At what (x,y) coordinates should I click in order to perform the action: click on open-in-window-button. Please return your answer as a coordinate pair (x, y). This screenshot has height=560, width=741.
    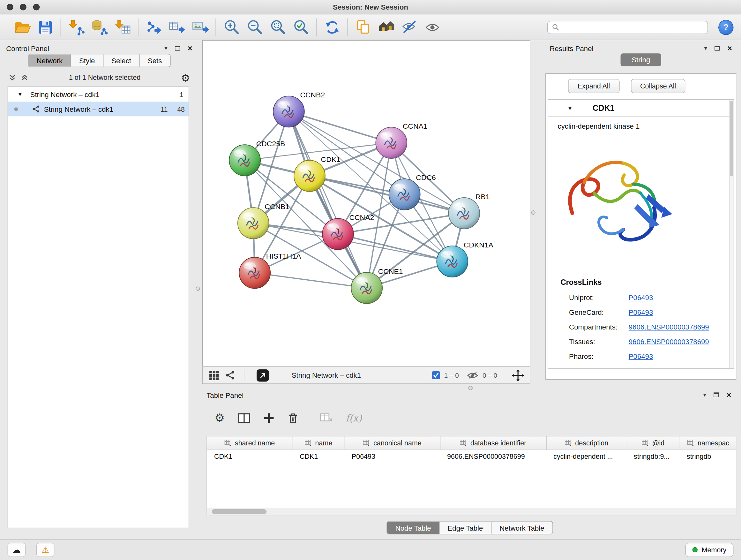
    Looking at the image, I should click on (263, 375).